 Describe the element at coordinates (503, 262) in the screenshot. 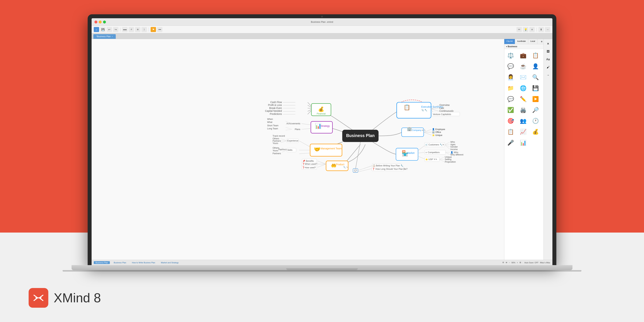

I see `filter-icon-status: ⚙` at that location.